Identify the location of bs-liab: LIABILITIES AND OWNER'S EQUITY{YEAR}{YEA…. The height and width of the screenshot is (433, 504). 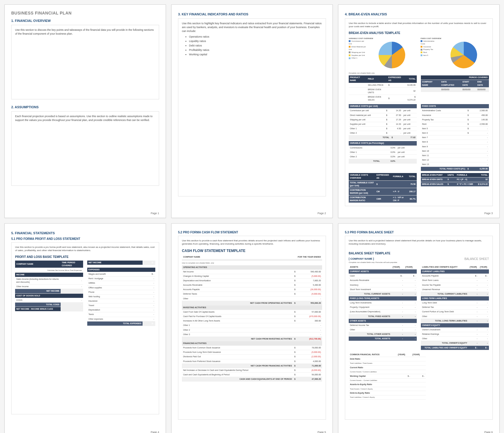
(455, 308).